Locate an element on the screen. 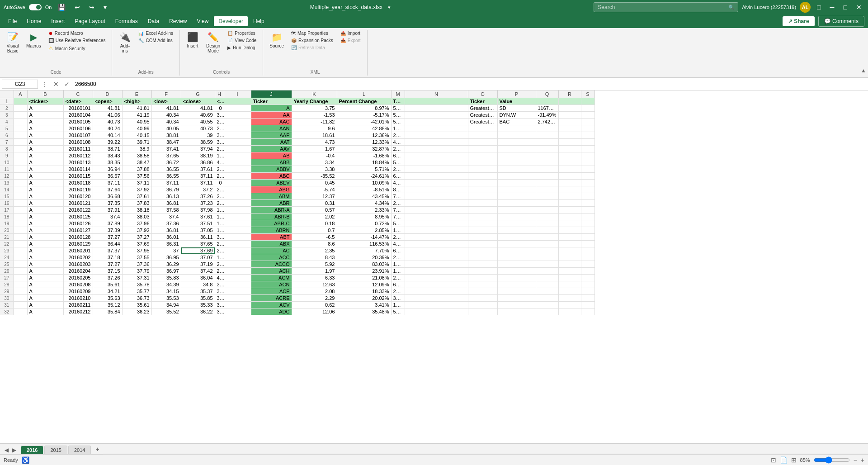  cell-20-F: 36.81 is located at coordinates (166, 231).